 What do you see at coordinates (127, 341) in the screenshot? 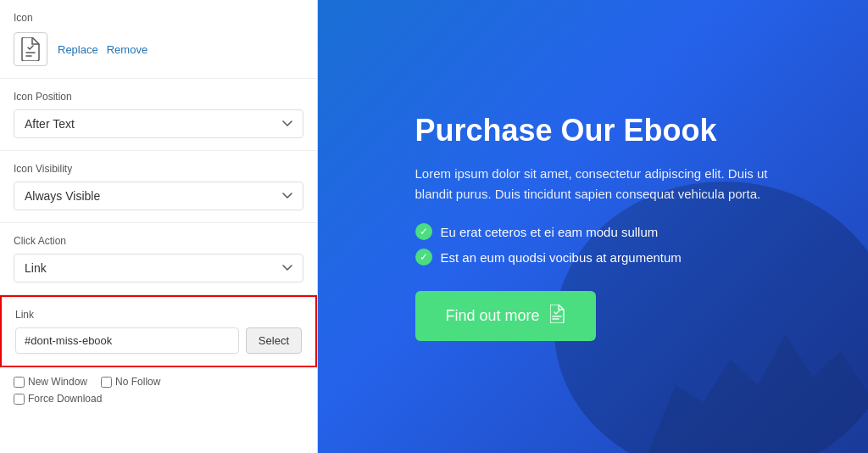
I see `link-input` at bounding box center [127, 341].